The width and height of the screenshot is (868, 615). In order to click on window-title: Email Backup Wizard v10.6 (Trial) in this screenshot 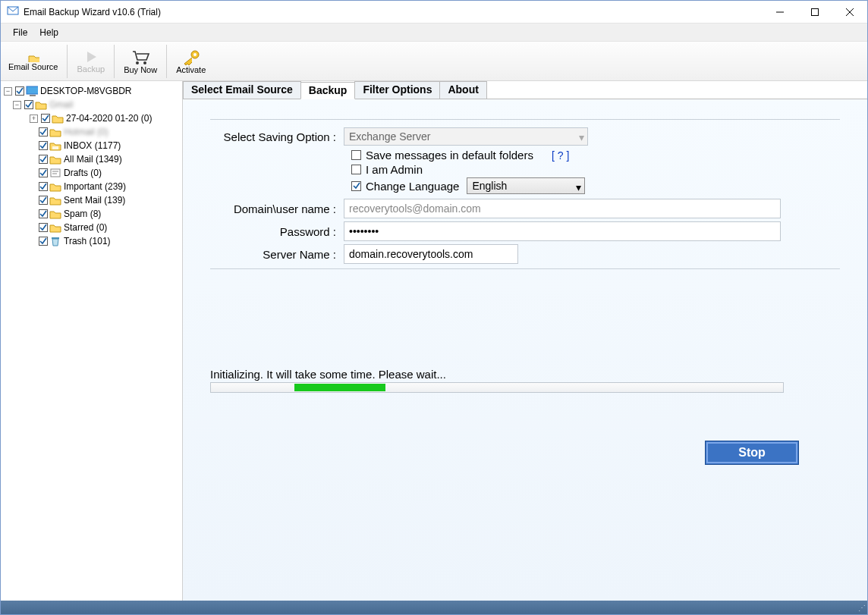, I will do `click(93, 12)`.